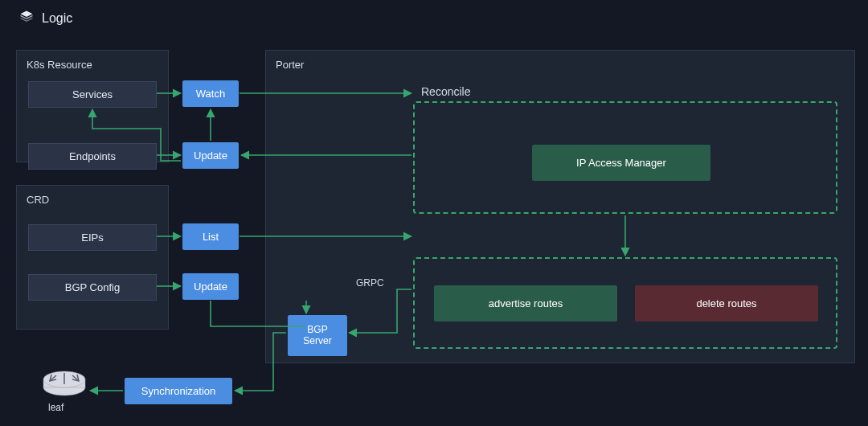  Describe the element at coordinates (370, 283) in the screenshot. I see `grpc-label: GRPC` at that location.